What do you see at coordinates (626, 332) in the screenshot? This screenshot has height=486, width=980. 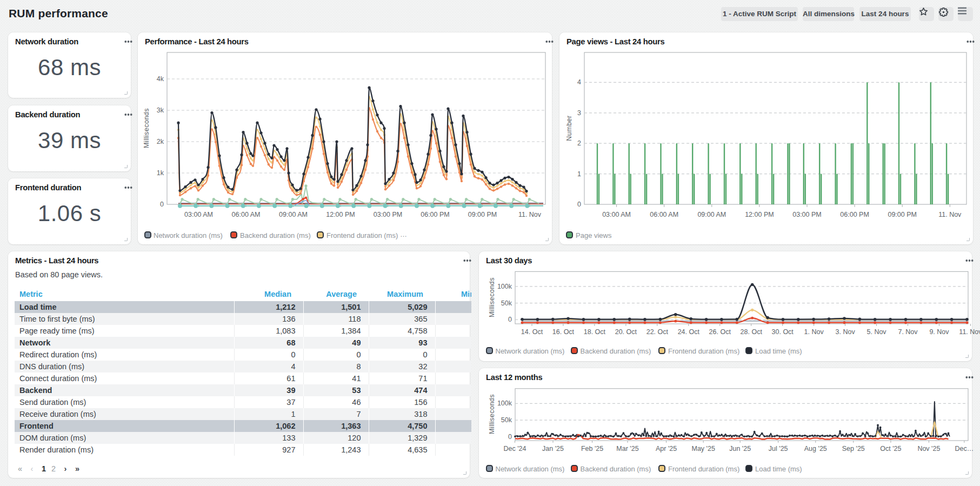 I see `svg-text: 20. Oct` at bounding box center [626, 332].